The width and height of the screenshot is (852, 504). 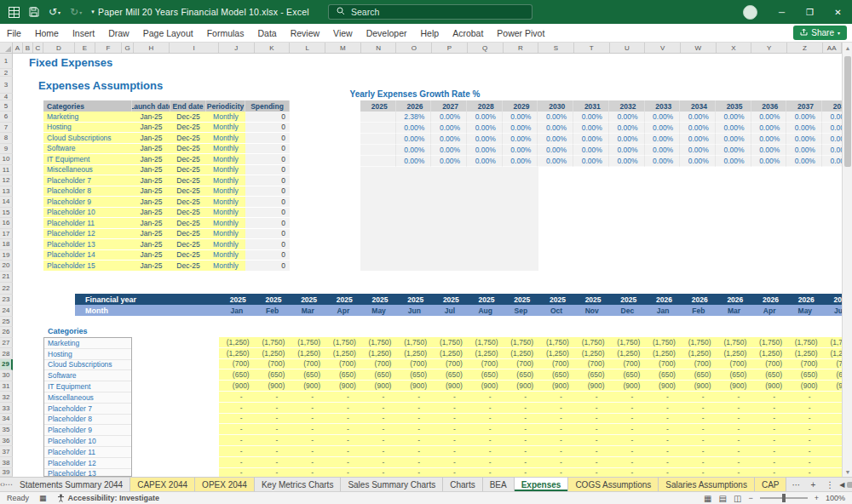 I want to click on month-cell: Jun, so click(x=414, y=310).